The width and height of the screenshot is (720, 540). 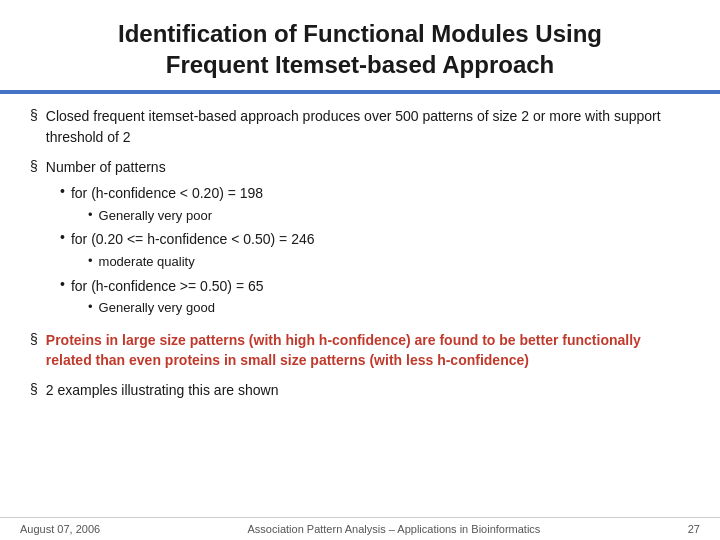 What do you see at coordinates (368, 350) in the screenshot?
I see `bullet-text-3: Proteins in large size patterns (with hi…` at bounding box center [368, 350].